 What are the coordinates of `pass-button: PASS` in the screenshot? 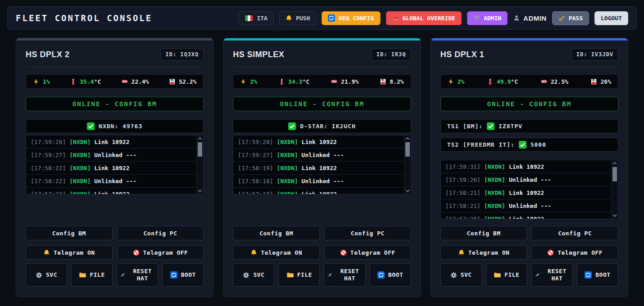 It's located at (571, 18).